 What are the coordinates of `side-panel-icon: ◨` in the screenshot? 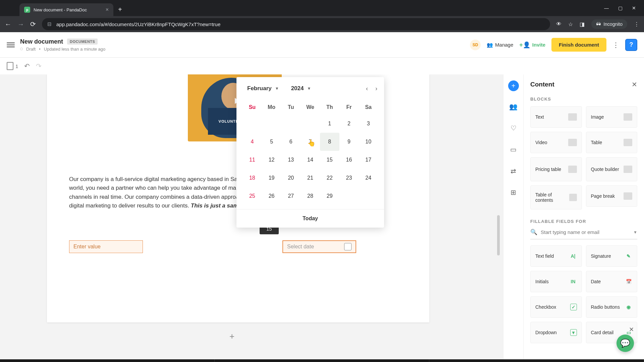 It's located at (582, 24).